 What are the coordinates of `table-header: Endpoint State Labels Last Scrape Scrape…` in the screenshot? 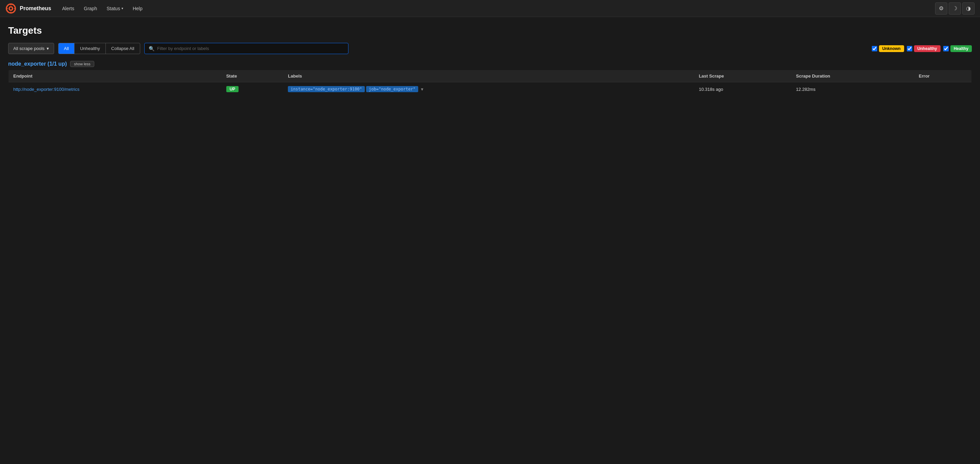 It's located at (490, 76).